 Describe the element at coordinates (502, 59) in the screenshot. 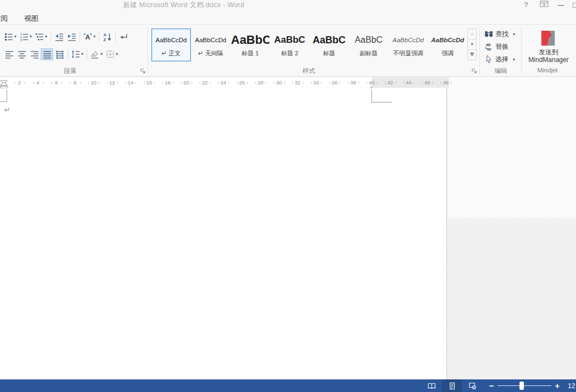

I see `select-label: 选择` at that location.